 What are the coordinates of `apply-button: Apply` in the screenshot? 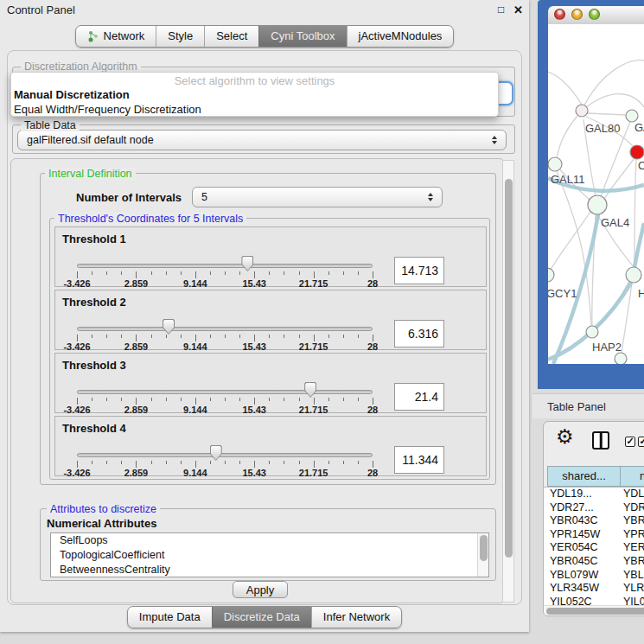 It's located at (260, 590).